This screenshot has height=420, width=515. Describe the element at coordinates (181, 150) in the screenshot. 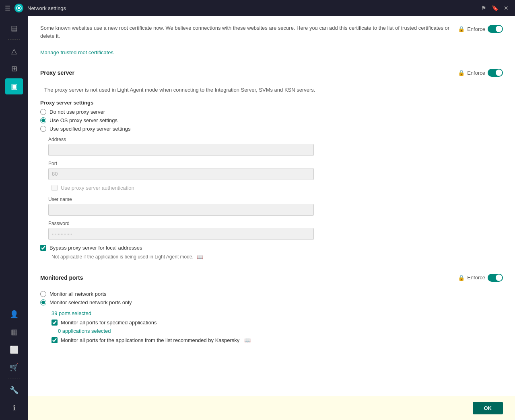

I see `address-input` at that location.